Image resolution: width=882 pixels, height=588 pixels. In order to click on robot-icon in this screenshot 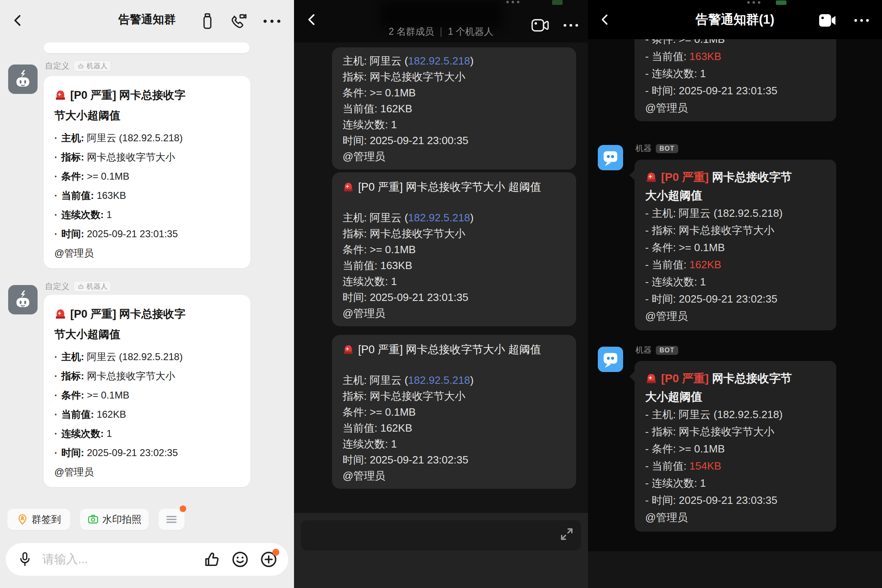, I will do `click(23, 300)`.